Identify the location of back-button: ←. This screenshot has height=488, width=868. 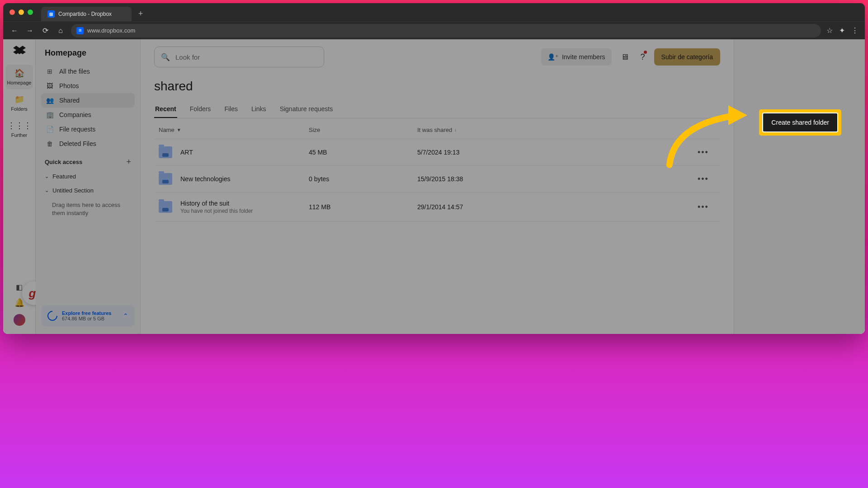
(14, 31).